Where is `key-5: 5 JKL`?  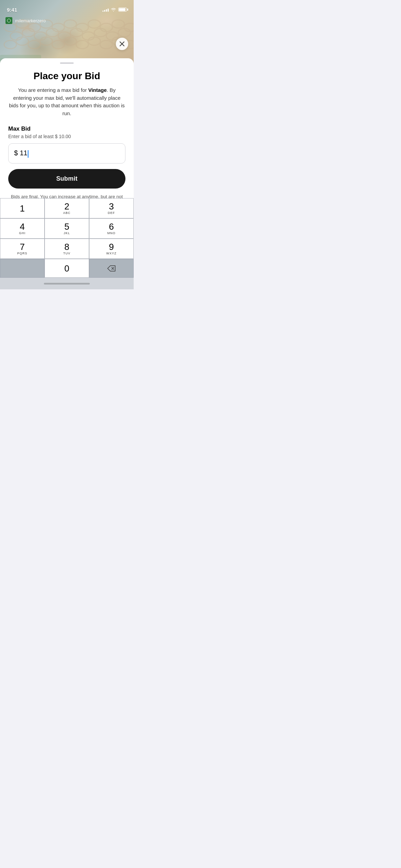
key-5: 5 JKL is located at coordinates (67, 228).